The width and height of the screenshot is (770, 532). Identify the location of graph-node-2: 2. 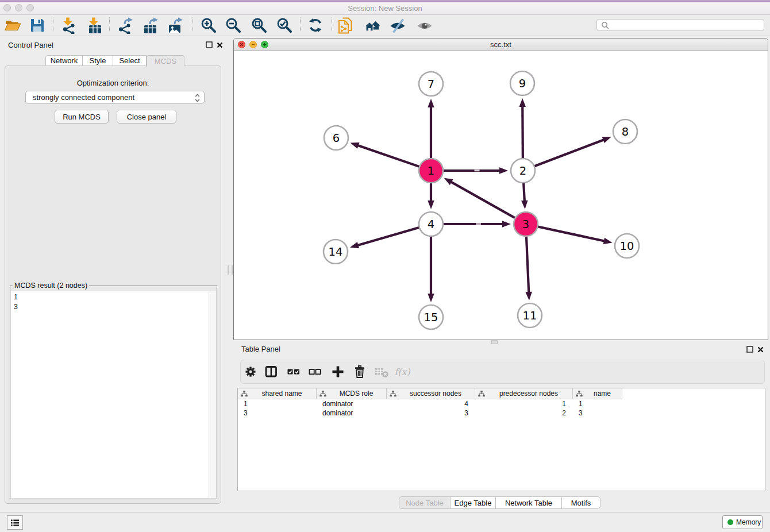
(523, 171).